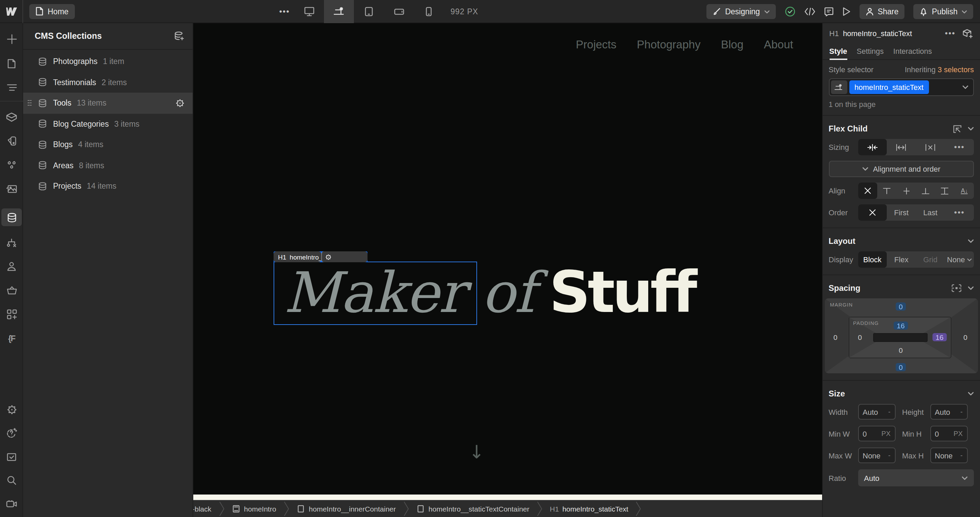 The image size is (980, 517). Describe the element at coordinates (901, 212) in the screenshot. I see `order-first-option: First` at that location.